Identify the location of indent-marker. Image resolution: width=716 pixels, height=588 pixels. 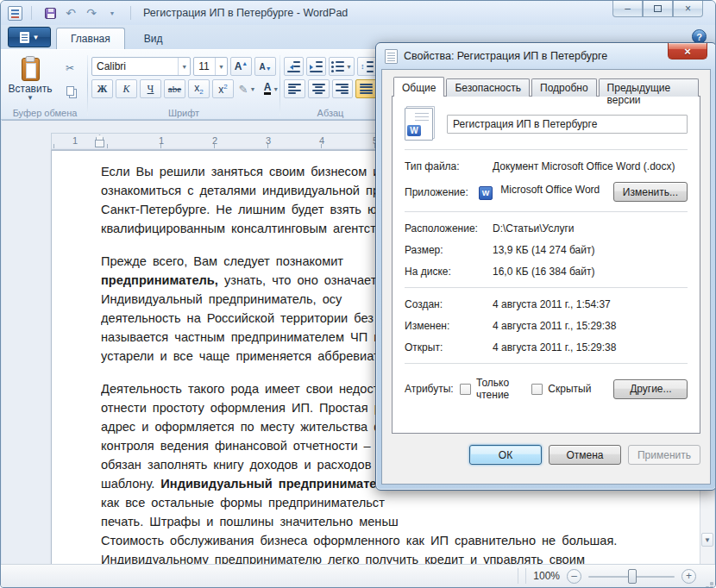
(98, 141).